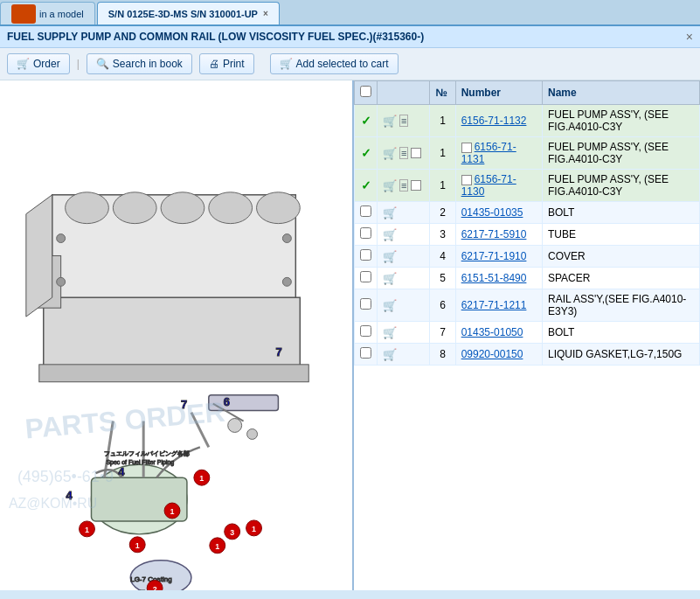 This screenshot has width=700, height=599. I want to click on quantity-cell: 5, so click(442, 278).